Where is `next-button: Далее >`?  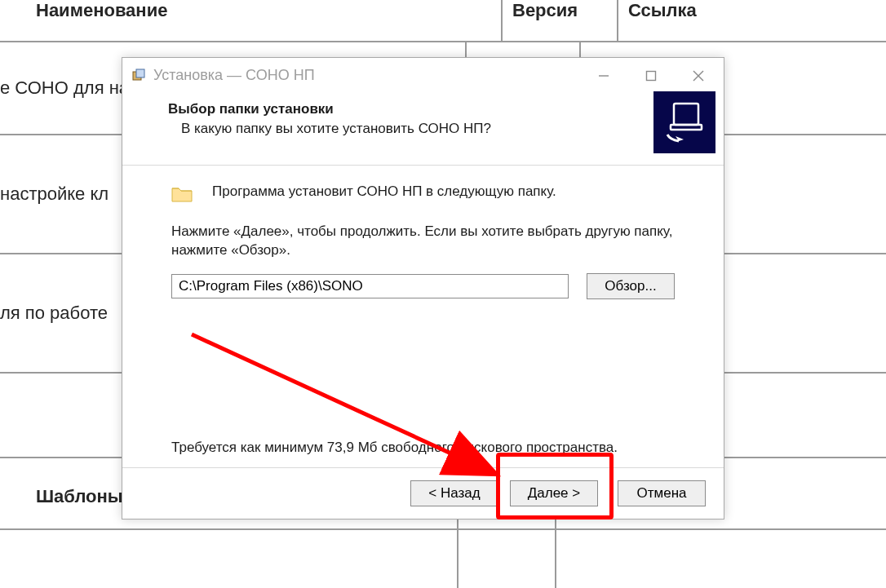
next-button: Далее > is located at coordinates (554, 493).